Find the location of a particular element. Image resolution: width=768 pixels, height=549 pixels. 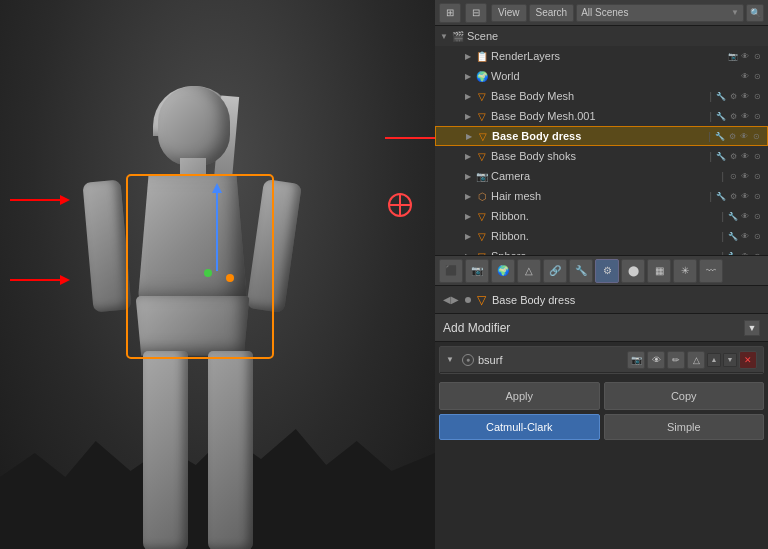

basebodydress-tool-icon: 🔧 is located at coordinates (720, 136).